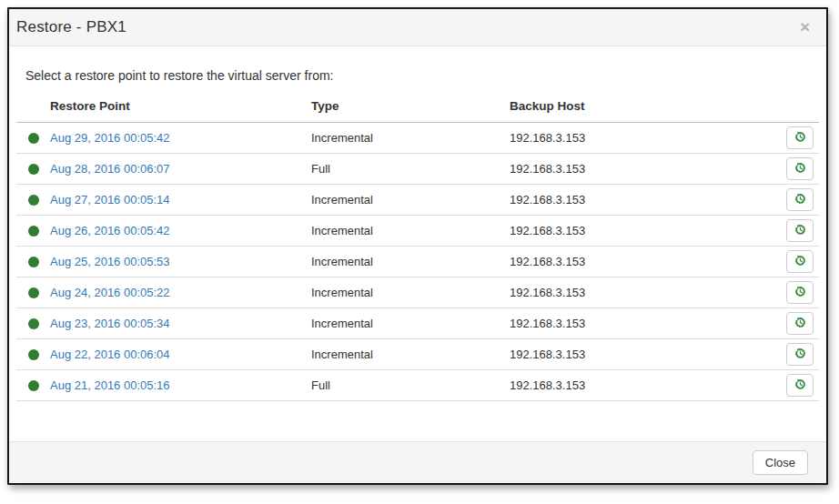 This screenshot has height=504, width=839. Describe the element at coordinates (180, 138) in the screenshot. I see `restore-point-cell: Aug 29, 2016 00:05:42` at that location.